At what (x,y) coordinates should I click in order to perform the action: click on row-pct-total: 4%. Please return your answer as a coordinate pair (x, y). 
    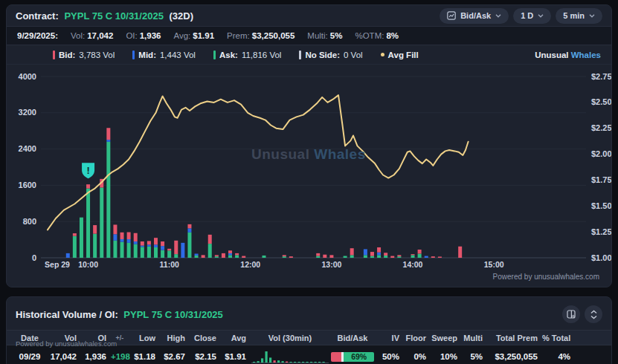
    Looking at the image, I should click on (559, 357).